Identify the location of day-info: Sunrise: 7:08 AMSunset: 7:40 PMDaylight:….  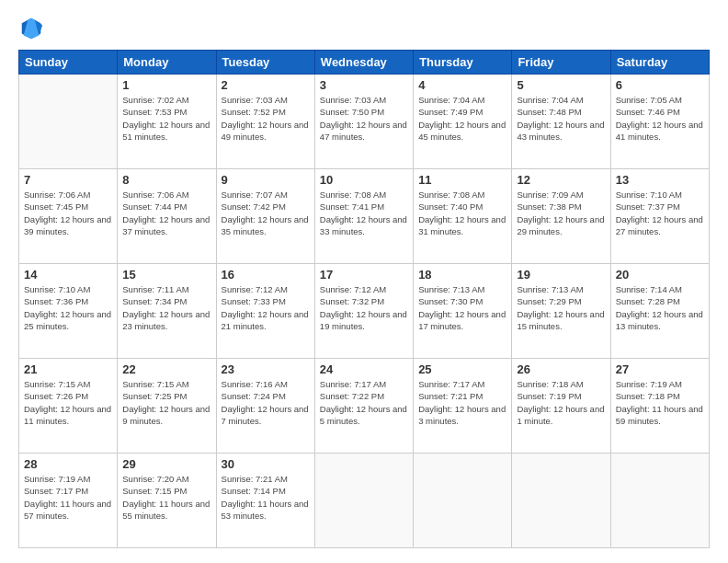
(462, 213).